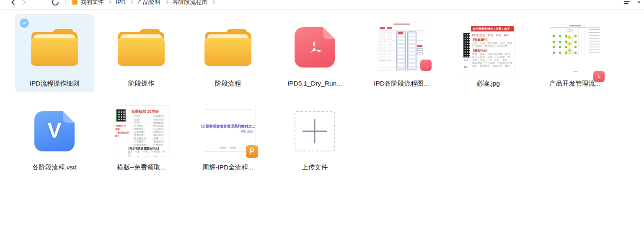 Image resolution: width=644 pixels, height=229 pixels. What do you see at coordinates (141, 131) in the screenshot?
I see `image-thumbnail: 免费领取 20本经 《三体》 《原则》 《异类》 《人类简史》 《增长黑客》 《…` at bounding box center [141, 131].